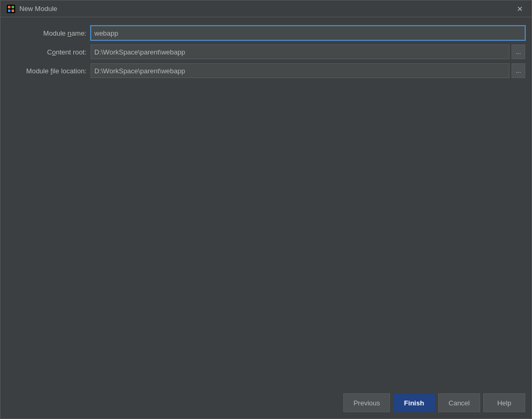 The image size is (532, 419). Describe the element at coordinates (308, 71) in the screenshot. I see `module-file-location-input-container: ...` at that location.